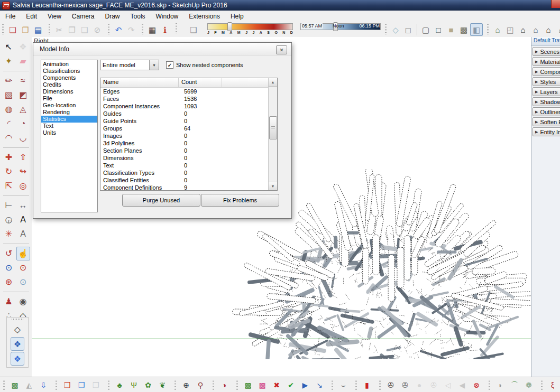  What do you see at coordinates (262, 385) in the screenshot?
I see `film-pink-icon: ▩` at bounding box center [262, 385].